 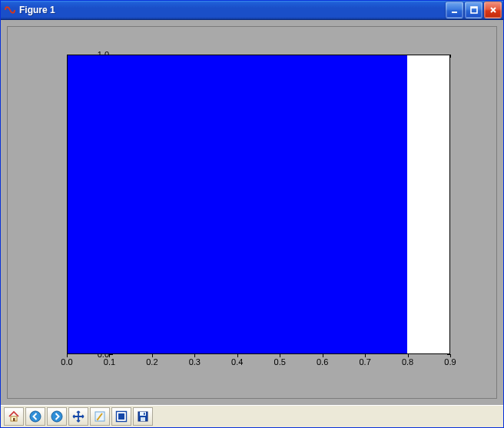 I want to click on subplots-button, so click(x=121, y=416).